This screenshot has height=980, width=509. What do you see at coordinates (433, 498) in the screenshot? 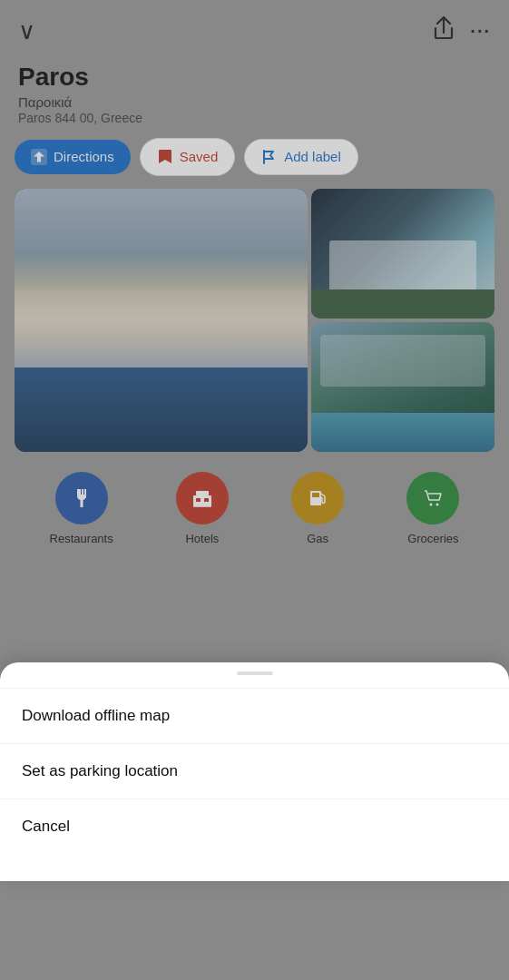
I see `groceries-icon` at bounding box center [433, 498].